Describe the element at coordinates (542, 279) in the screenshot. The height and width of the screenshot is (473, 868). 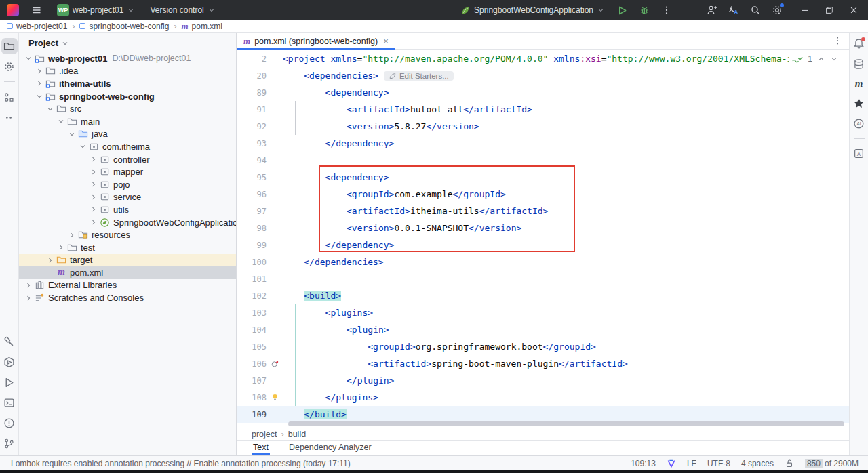
I see `code-line-101: 101` at that location.